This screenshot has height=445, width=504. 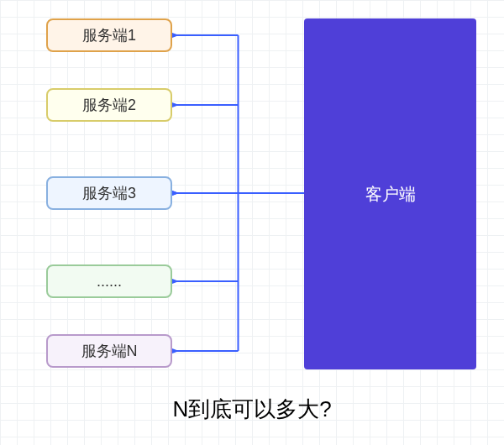 I want to click on server-box-0: 服务端1, so click(x=109, y=35).